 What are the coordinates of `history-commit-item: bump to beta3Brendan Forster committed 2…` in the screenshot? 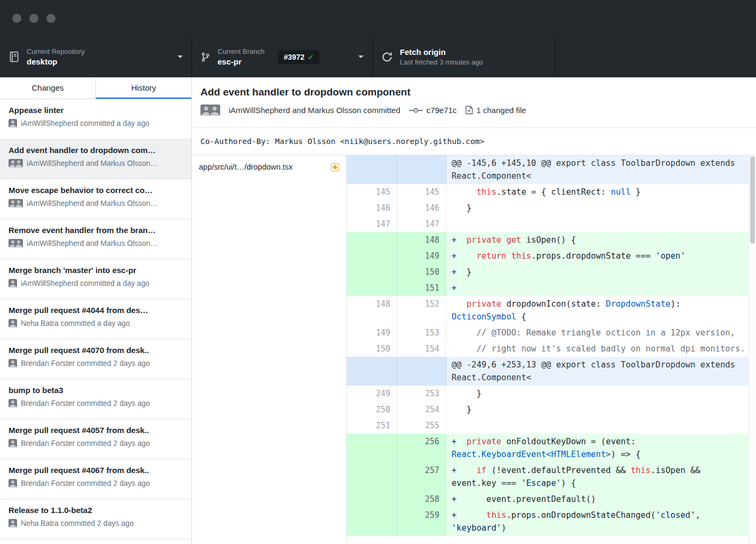 It's located at (96, 399).